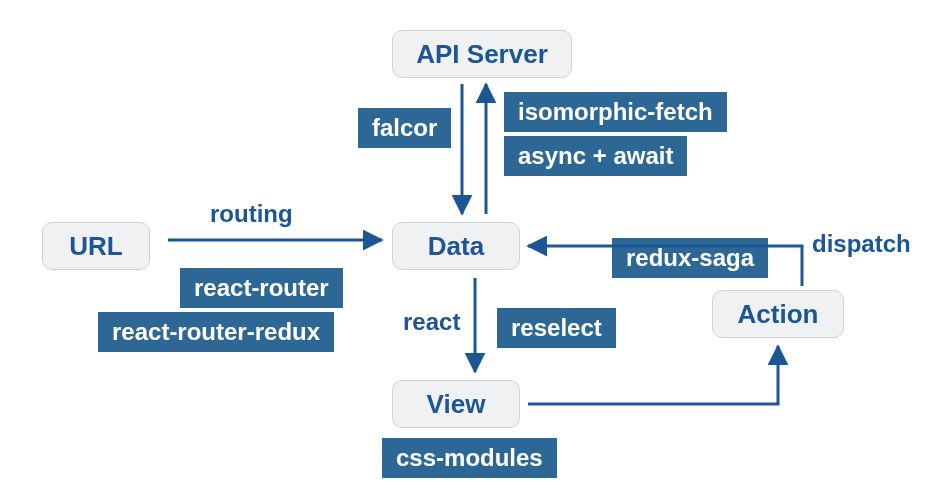 Image resolution: width=946 pixels, height=500 pixels. What do you see at coordinates (404, 128) in the screenshot?
I see `tag-falcor: falcor` at bounding box center [404, 128].